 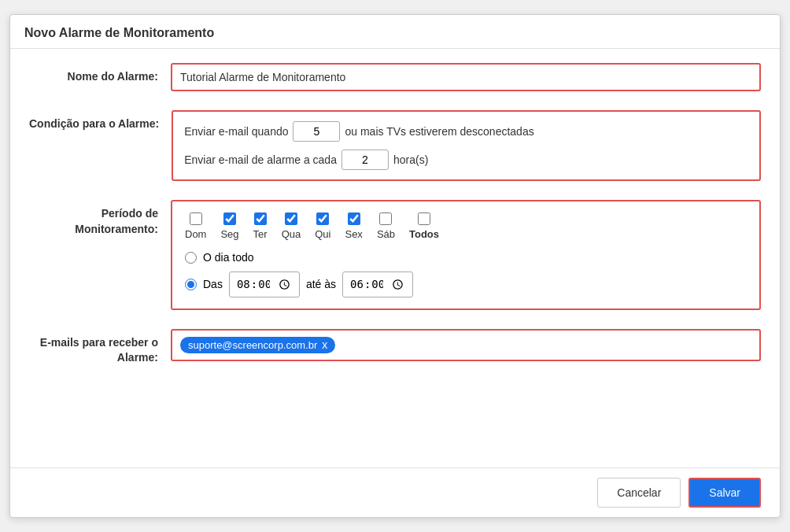 What do you see at coordinates (466, 345) in the screenshot?
I see `email-control: suporte@screencorp.com.br x` at bounding box center [466, 345].